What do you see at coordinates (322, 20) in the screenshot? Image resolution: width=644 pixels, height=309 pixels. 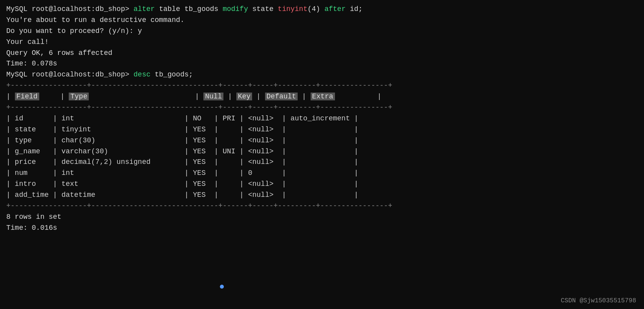 I see `destructive-warning: You're about to run a destructive comman…` at bounding box center [322, 20].